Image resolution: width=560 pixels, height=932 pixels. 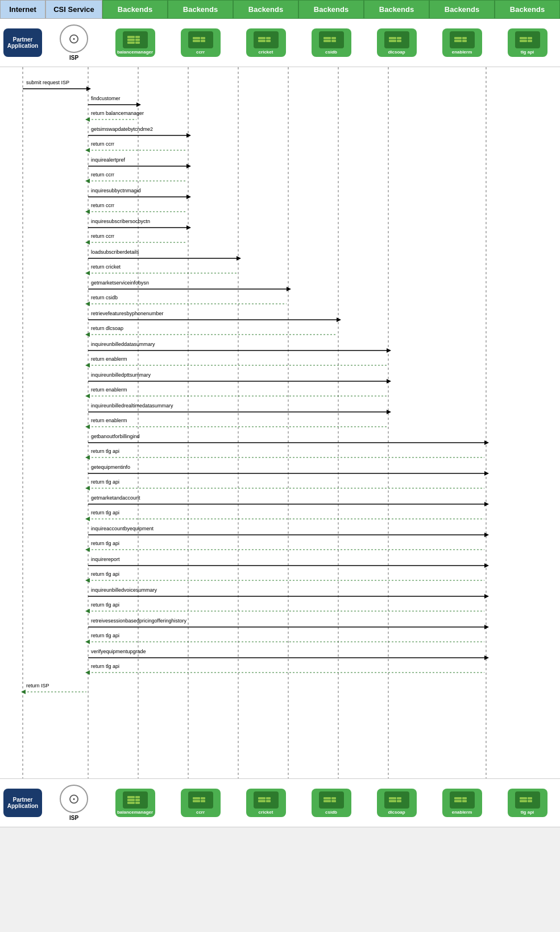 What do you see at coordinates (23, 803) in the screenshot?
I see `actor-partner-bottom: PartnerApplication` at bounding box center [23, 803].